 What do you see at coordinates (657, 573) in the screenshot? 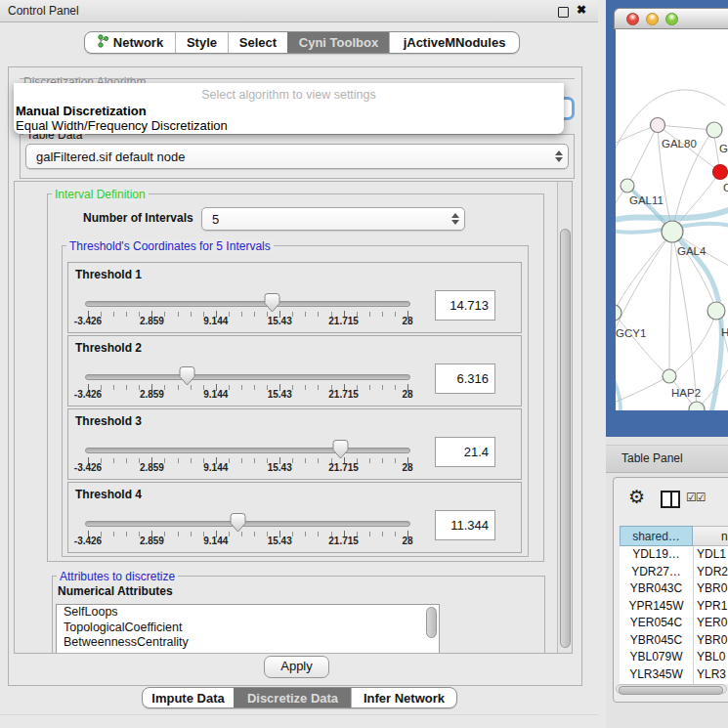
I see `cell-shared-name: YDR27…` at bounding box center [657, 573].